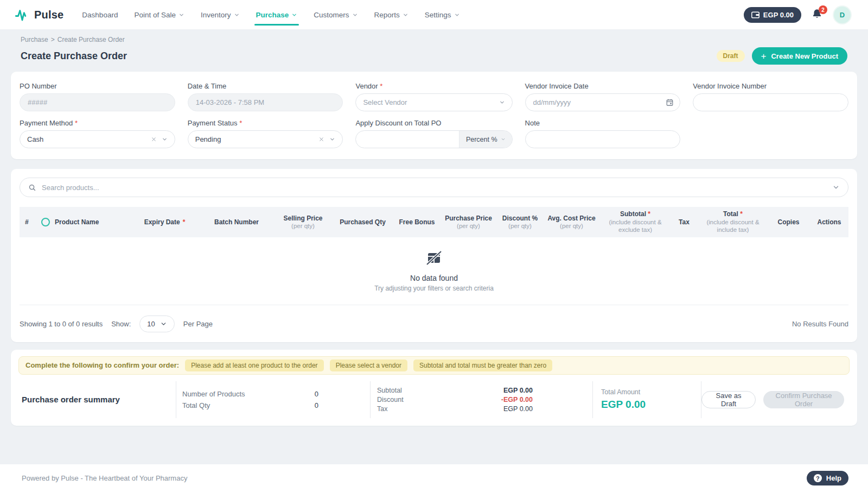  I want to click on vendor-invoice-date-field: Vendor Invoice Date, so click(603, 97).